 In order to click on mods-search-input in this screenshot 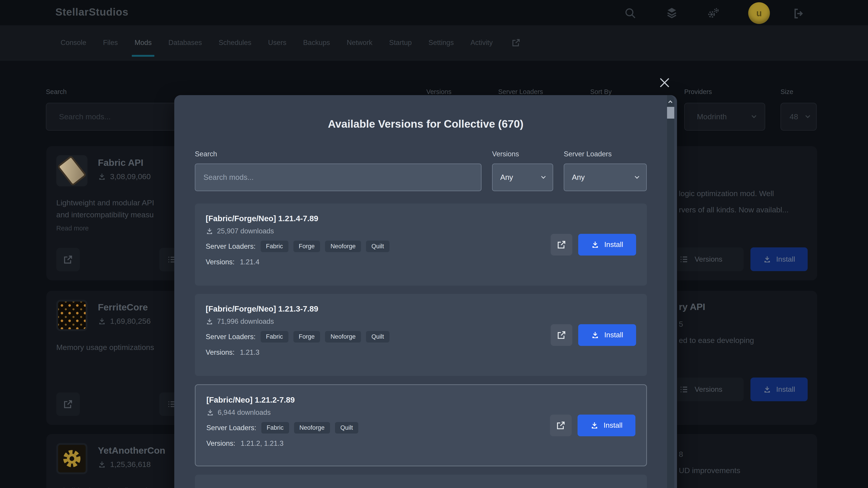, I will do `click(115, 117)`.